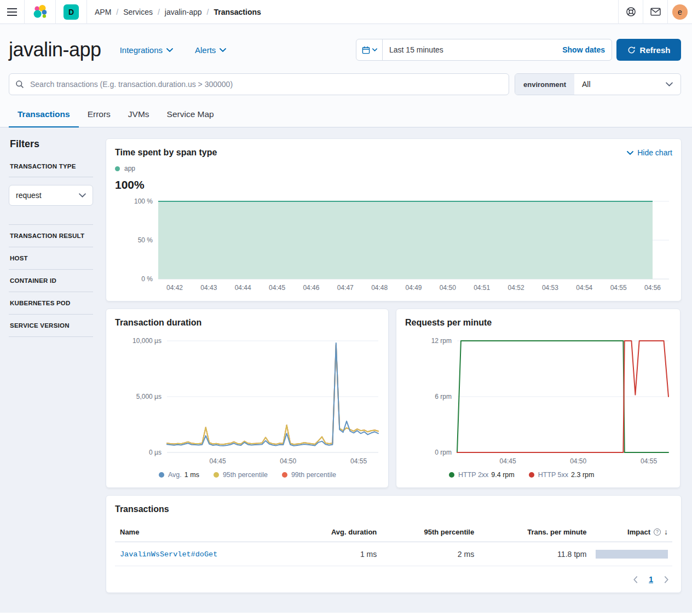 The width and height of the screenshot is (692, 616). Describe the element at coordinates (534, 554) in the screenshot. I see `cell-tpm: 11.8 tpm` at that location.